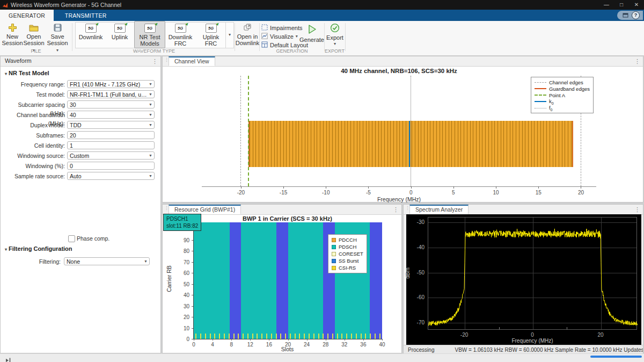 The height and width of the screenshot is (362, 644). Describe the element at coordinates (105, 84) in the screenshot. I see `field-value: FR1 (410 MHz - 7.125 GHz)` at that location.